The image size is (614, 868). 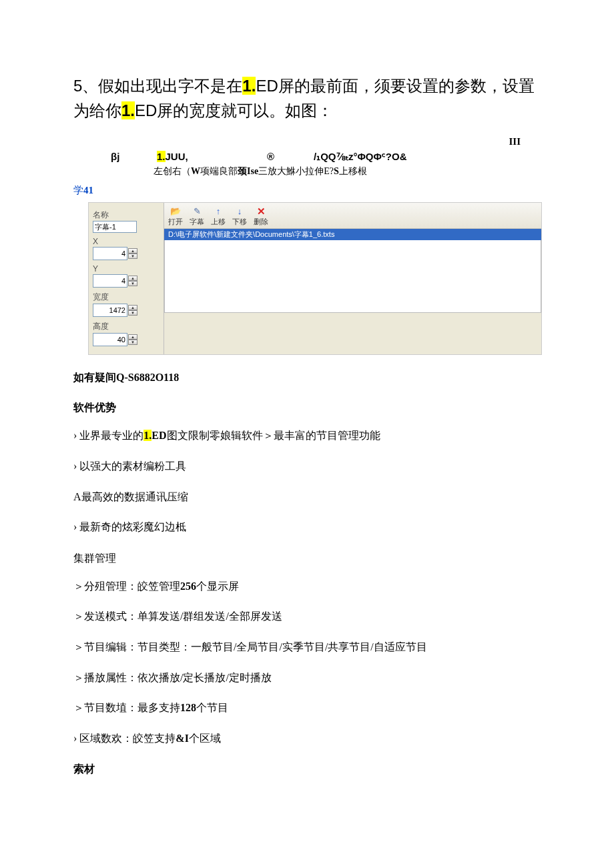 I want to click on adv-item-2: › 以强大的素材编粉工具, so click(x=310, y=466).